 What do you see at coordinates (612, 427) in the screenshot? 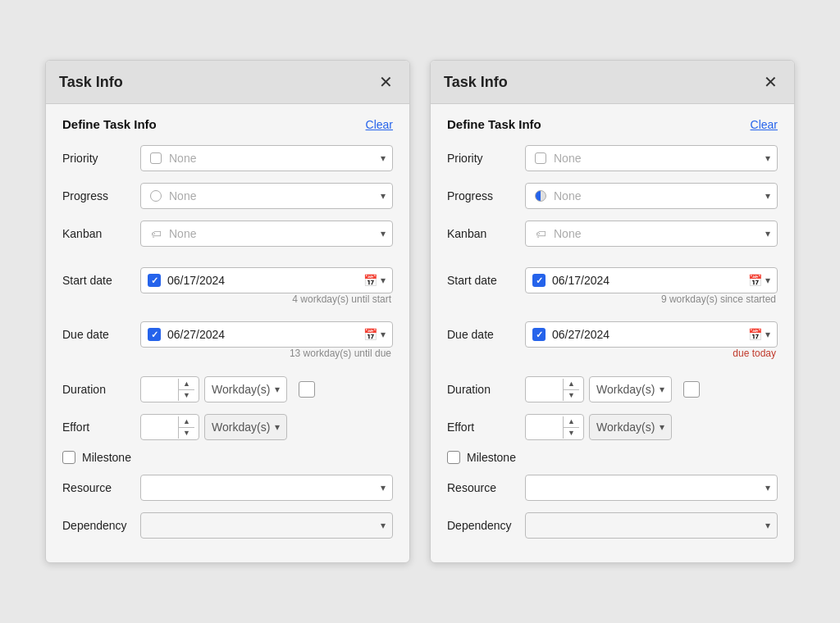
I see `effort-row-right: Effort ▲ ▼ Workday(s) ▾` at bounding box center [612, 427].